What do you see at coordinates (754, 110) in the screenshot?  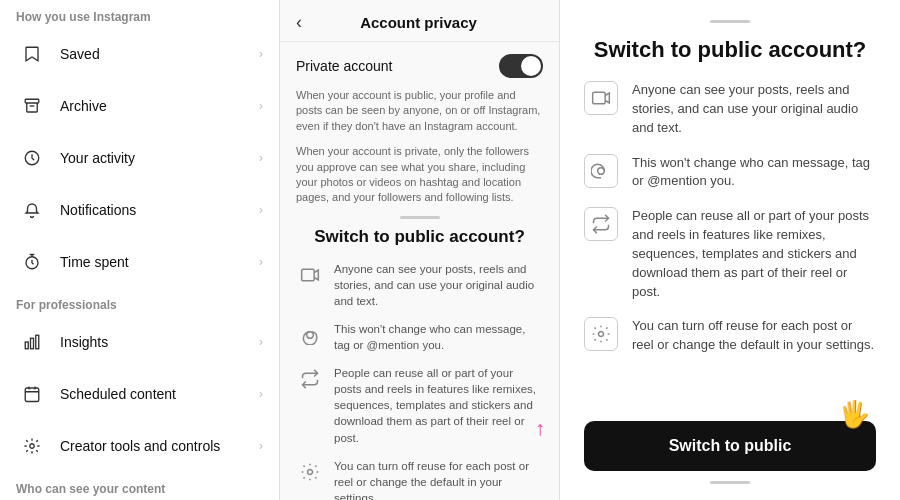 I see `right-item-text-0: Anyone can see your posts, reels and sto…` at bounding box center [754, 110].